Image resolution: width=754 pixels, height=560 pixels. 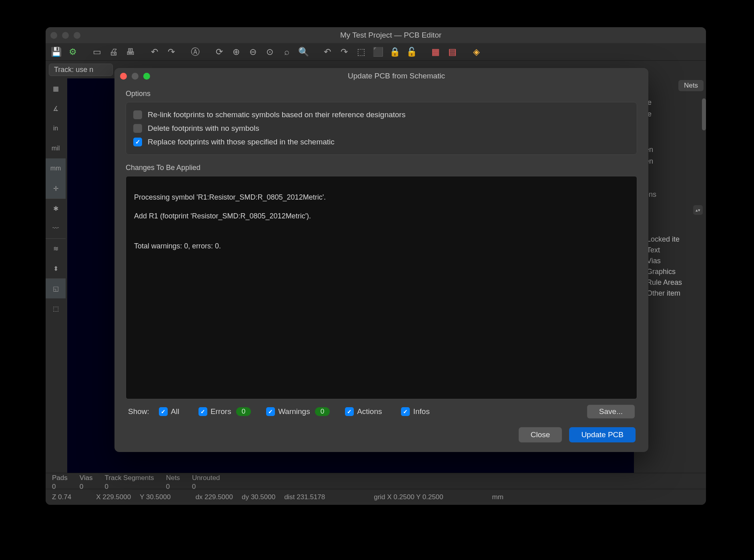 I want to click on zoom-selection-icon: ⌕, so click(x=287, y=52).